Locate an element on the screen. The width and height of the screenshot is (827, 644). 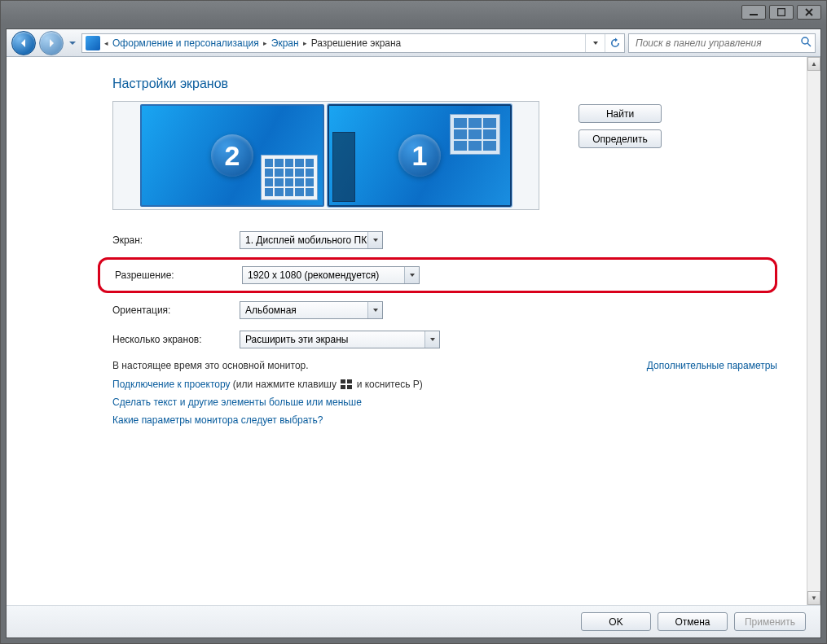
windows-key-icon is located at coordinates (346, 384).